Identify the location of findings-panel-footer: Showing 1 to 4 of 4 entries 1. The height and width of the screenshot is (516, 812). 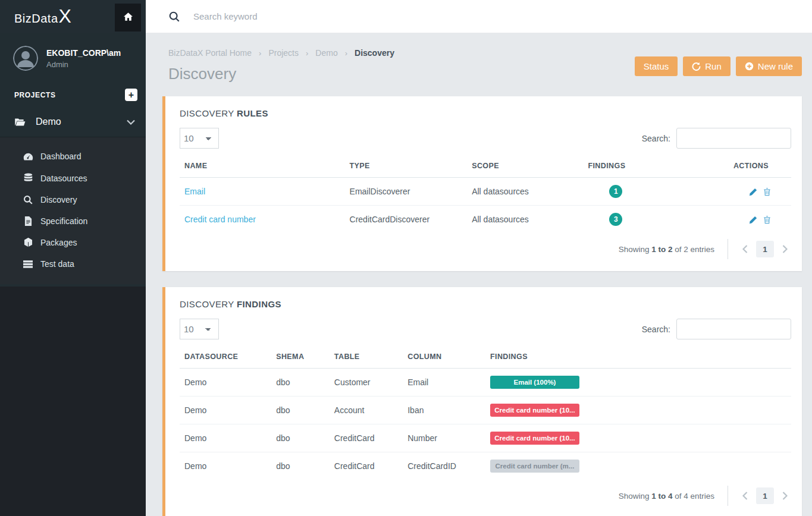
(485, 498).